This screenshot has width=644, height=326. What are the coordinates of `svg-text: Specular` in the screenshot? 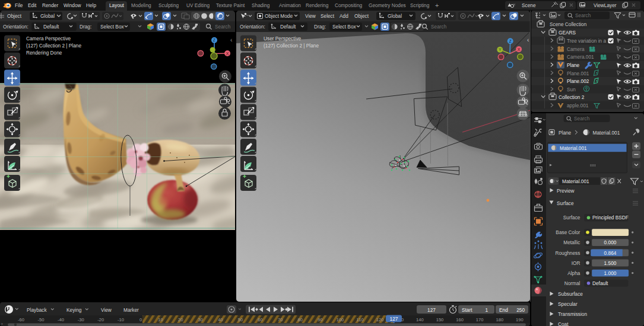 It's located at (567, 304).